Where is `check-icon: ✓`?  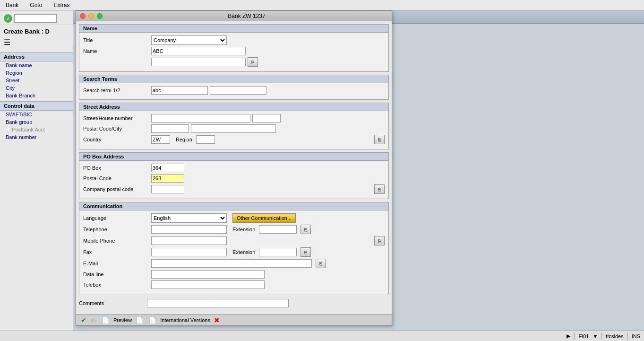
check-icon: ✓ is located at coordinates (8, 18).